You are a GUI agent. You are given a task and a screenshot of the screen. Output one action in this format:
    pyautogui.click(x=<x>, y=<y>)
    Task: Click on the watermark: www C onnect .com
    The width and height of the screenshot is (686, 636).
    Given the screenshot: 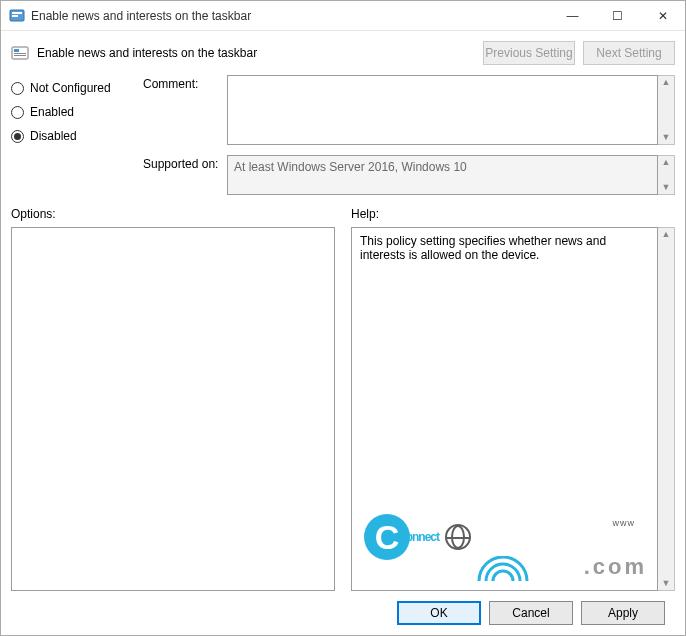 What is the action you would take?
    pyautogui.click(x=506, y=547)
    